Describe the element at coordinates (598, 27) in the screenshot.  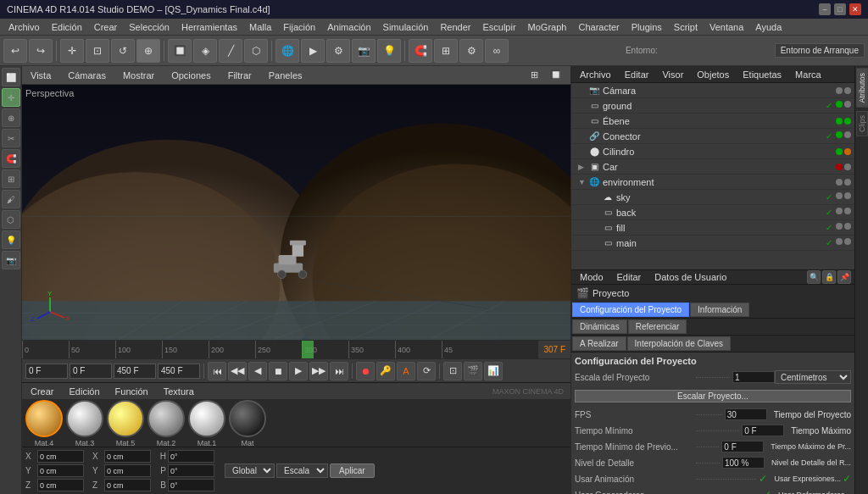
I see `menu-character: Character` at that location.